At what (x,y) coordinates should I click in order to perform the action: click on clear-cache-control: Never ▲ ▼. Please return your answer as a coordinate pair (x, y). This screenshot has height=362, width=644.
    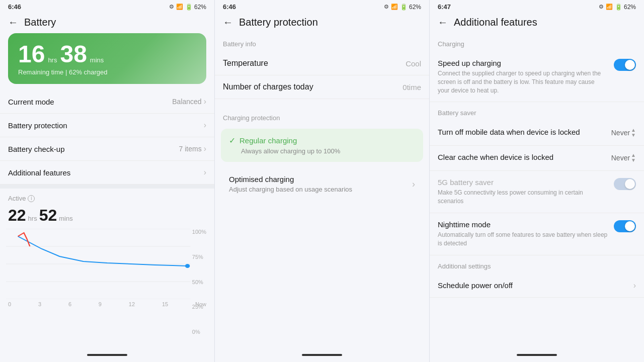
    Looking at the image, I should click on (624, 158).